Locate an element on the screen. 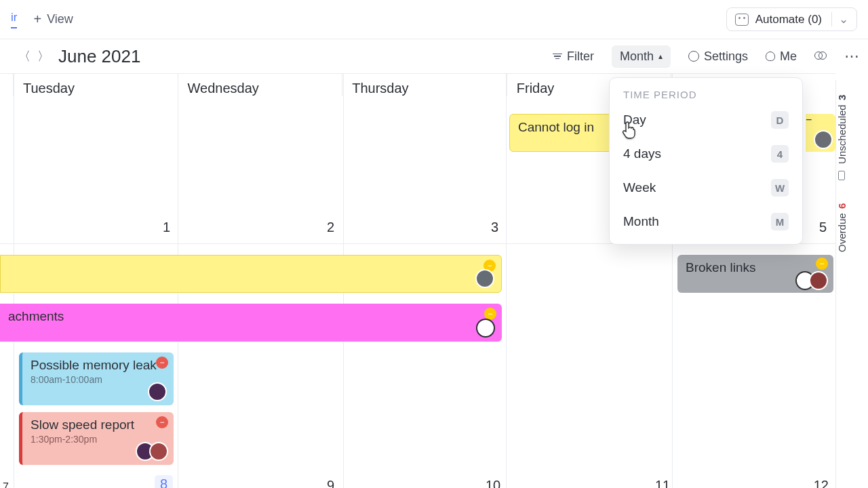 This screenshot has height=488, width=868. settings-label: Settings is located at coordinates (726, 57).